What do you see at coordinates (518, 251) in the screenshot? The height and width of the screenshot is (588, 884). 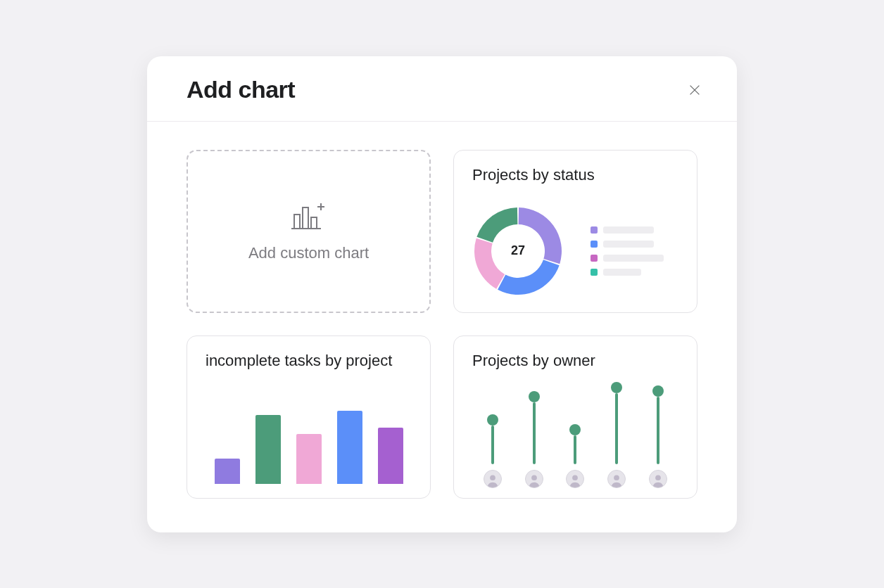 I see `donut-chart: 27` at bounding box center [518, 251].